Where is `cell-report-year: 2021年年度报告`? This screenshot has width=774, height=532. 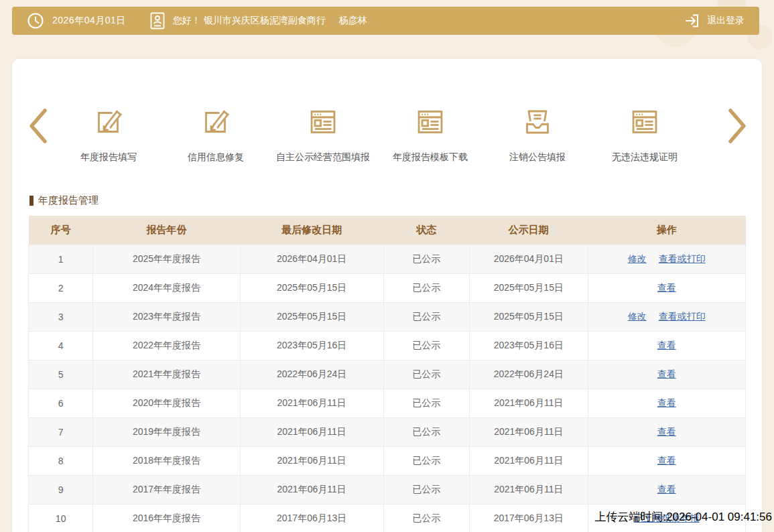
cell-report-year: 2021年年度报告 is located at coordinates (166, 374).